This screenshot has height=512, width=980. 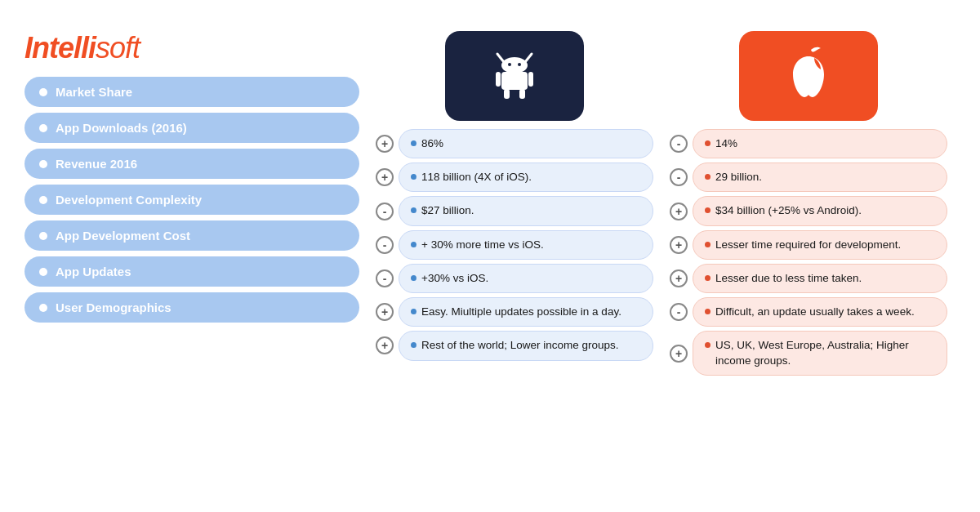 I want to click on ios-row-3: + Lesser time required for development., so click(x=808, y=245).